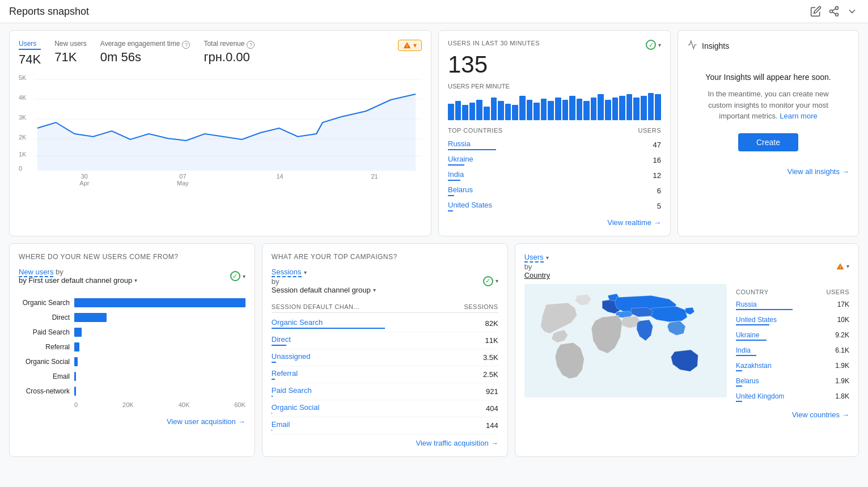 The width and height of the screenshot is (868, 487). Describe the element at coordinates (816, 11) in the screenshot. I see `edit-icon` at that location.